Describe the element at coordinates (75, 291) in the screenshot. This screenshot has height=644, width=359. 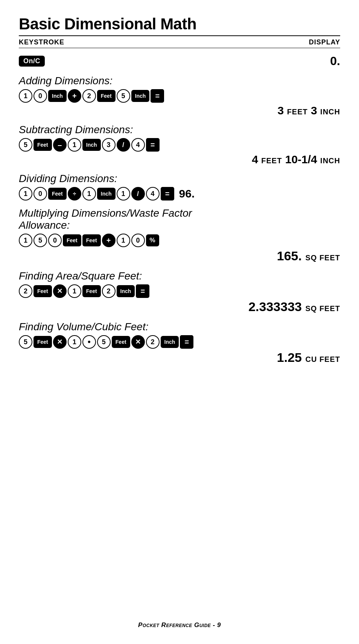
I see `key-1h: 1` at that location.